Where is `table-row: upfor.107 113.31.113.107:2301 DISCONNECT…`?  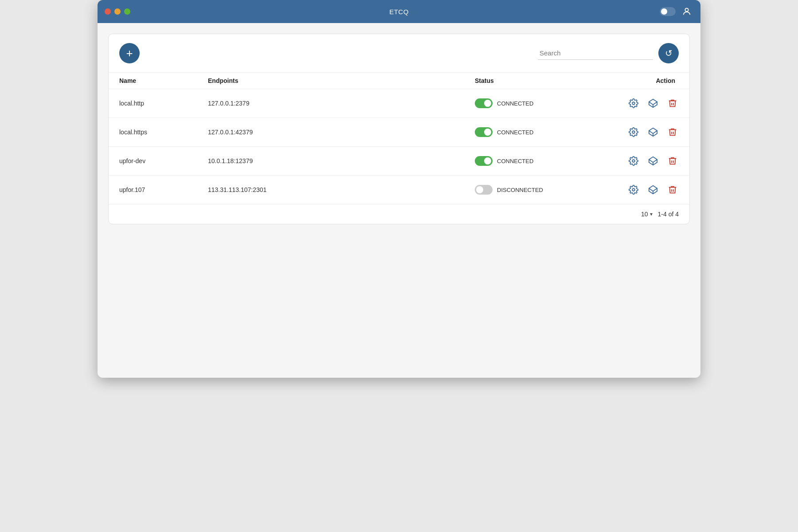 table-row: upfor.107 113.31.113.107:2301 DISCONNECT… is located at coordinates (399, 190).